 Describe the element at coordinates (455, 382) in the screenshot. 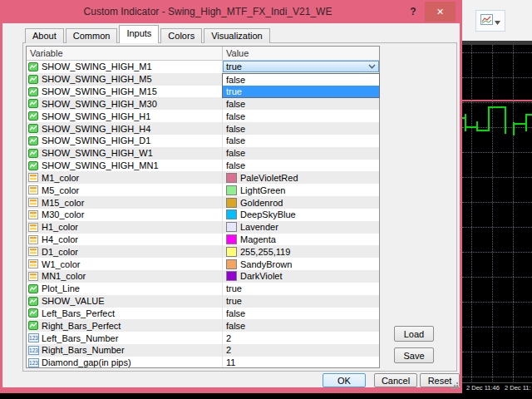

I see `resize-grip-icon` at that location.